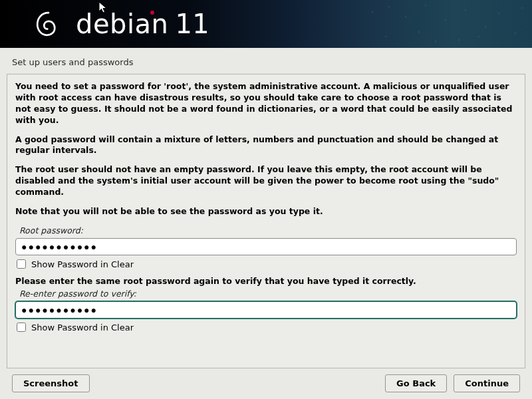 The height and width of the screenshot is (399, 532). Describe the element at coordinates (21, 327) in the screenshot. I see `show-password-2-checkbox` at that location.